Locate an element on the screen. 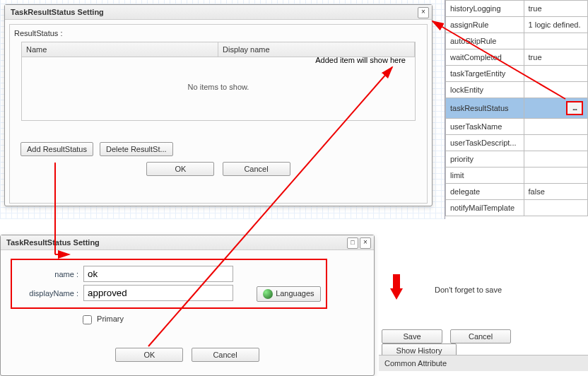  common-attribute-header: Common Attribute is located at coordinates (483, 363).